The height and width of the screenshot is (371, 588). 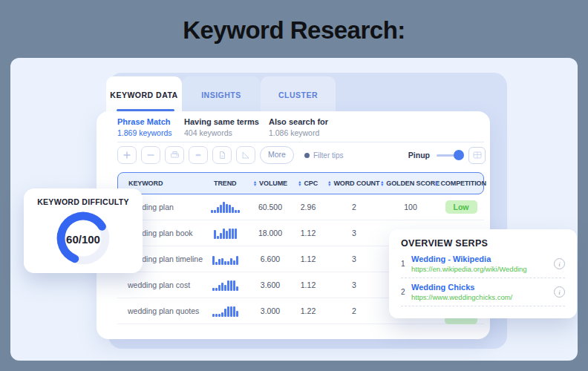 What do you see at coordinates (328, 156) in the screenshot?
I see `filter-tips-label: Filter tips` at bounding box center [328, 156].